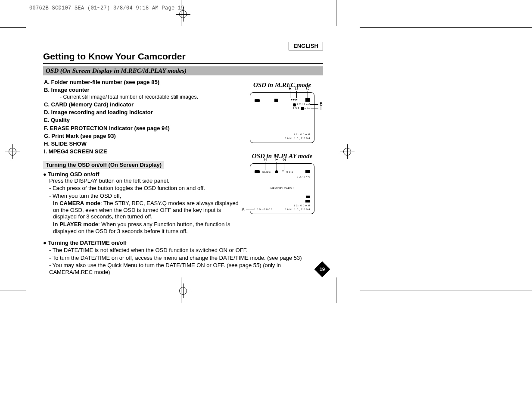 Image resolution: width=532 pixels, height=411 pixels. Describe the element at coordinates (282, 177) in the screenshot. I see `right-column: OSD in M.REC mode ▶▶▶ 2 2 / 2 4 0 3 5 2 …` at that location.